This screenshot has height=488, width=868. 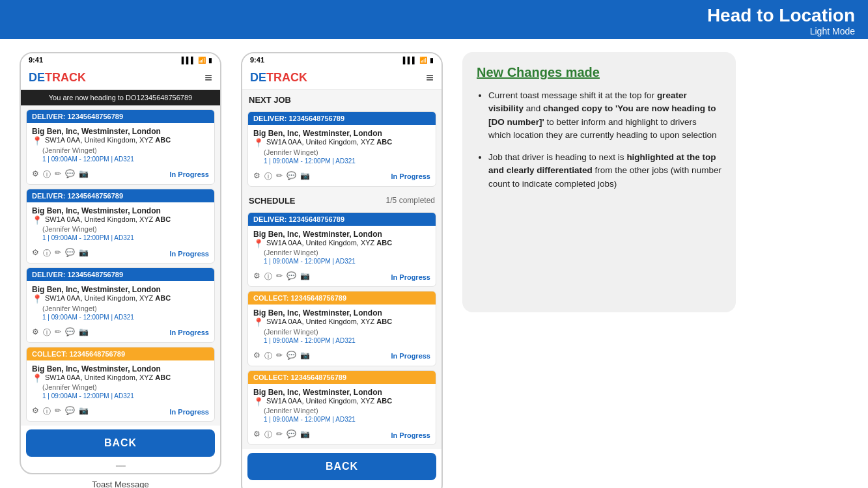 What do you see at coordinates (57, 78) in the screenshot?
I see `phone1-logo: DETRACK` at bounding box center [57, 78].